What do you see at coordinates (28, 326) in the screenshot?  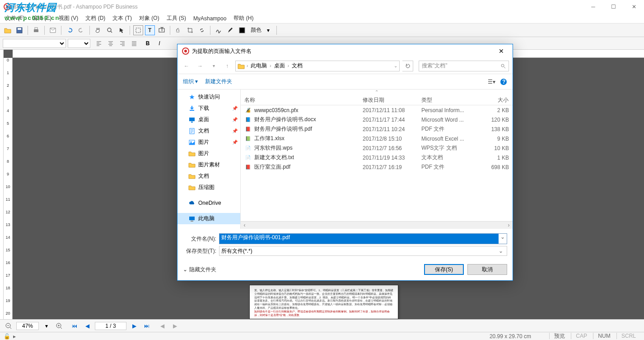 I see `zoom-input` at bounding box center [28, 326].